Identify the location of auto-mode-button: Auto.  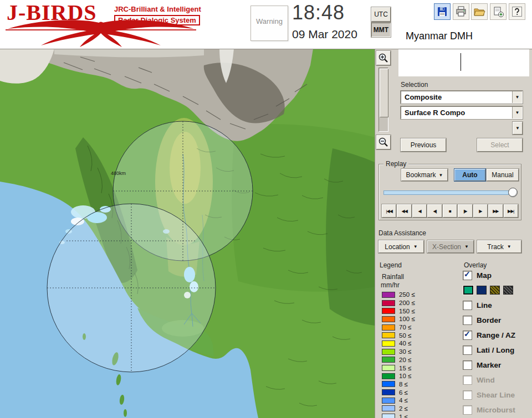
(470, 175).